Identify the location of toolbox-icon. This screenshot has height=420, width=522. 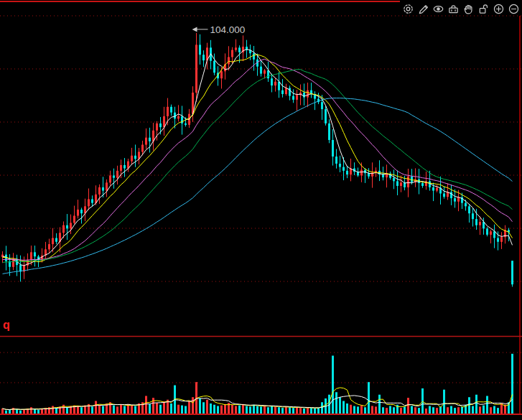
(454, 9).